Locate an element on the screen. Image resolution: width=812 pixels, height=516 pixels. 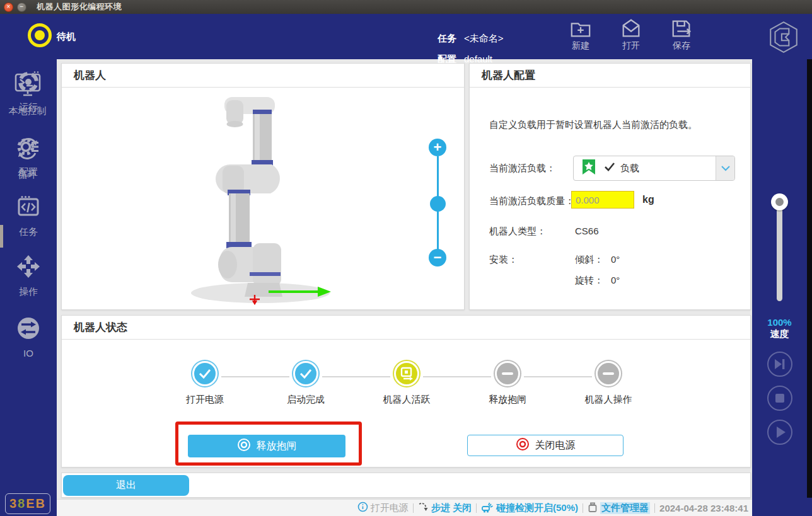
info-icon is located at coordinates (363, 508).